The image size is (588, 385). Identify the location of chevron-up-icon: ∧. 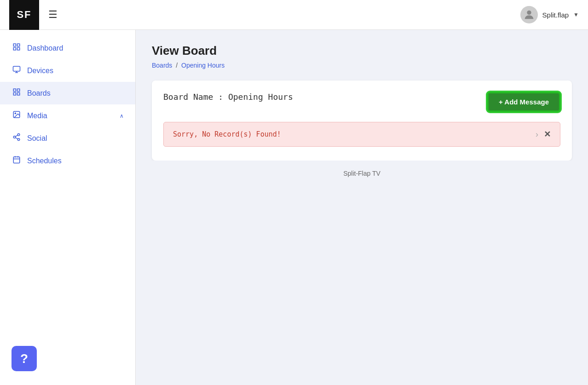
(121, 116).